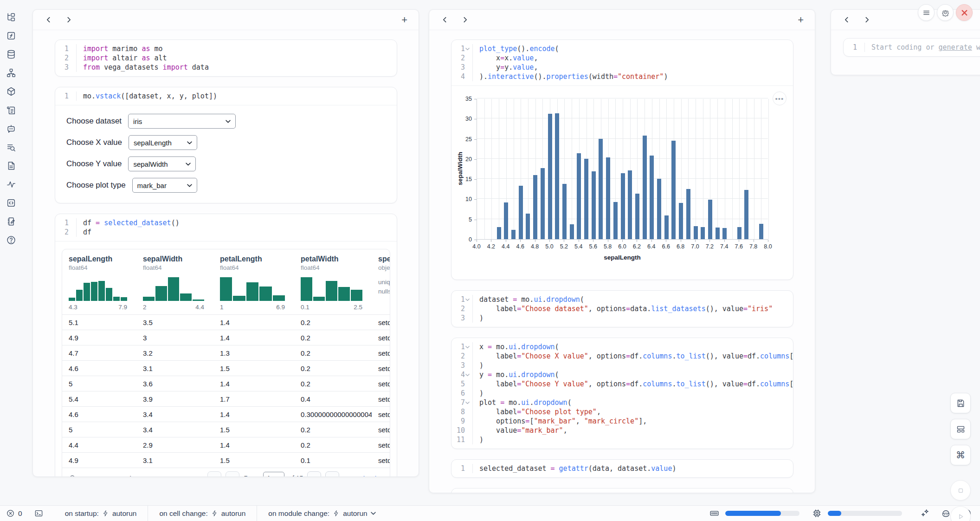 The height and width of the screenshot is (521, 980). Describe the element at coordinates (11, 129) in the screenshot. I see `chat-icon` at that location.